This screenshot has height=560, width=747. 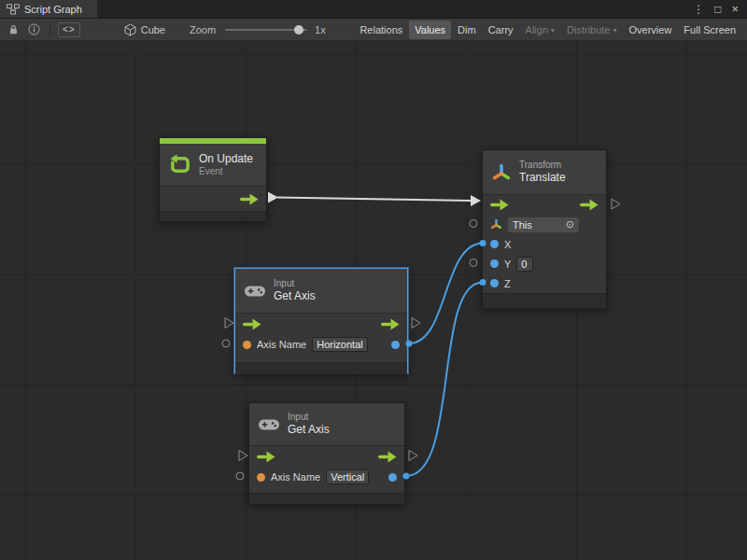 I want to click on get-axis-v-flow-in-marker, so click(x=243, y=455).